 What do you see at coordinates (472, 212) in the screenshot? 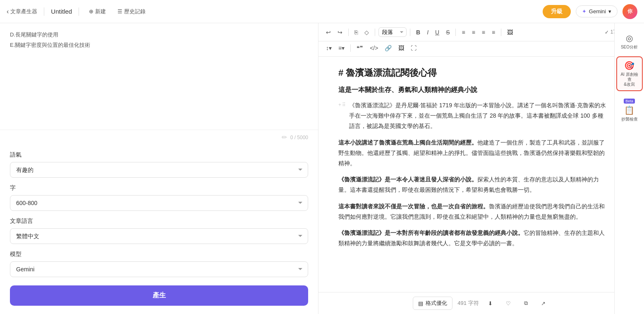
I see `para-text-4: 這本書對讀者來說不僅是一次冒險，也是一次自省的旅程。魯濱遜的經歷迫使我們思考我們…` at bounding box center [472, 212].